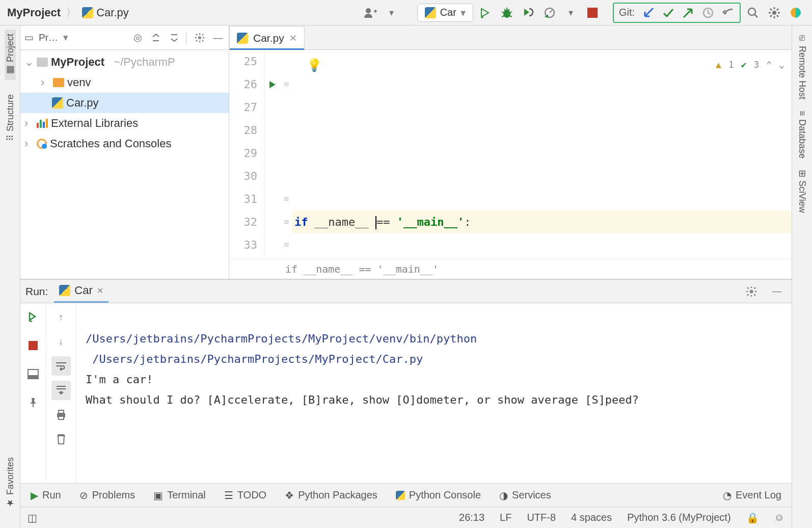 This screenshot has width=812, height=528. Describe the element at coordinates (468, 222) in the screenshot. I see `token: :` at that location.